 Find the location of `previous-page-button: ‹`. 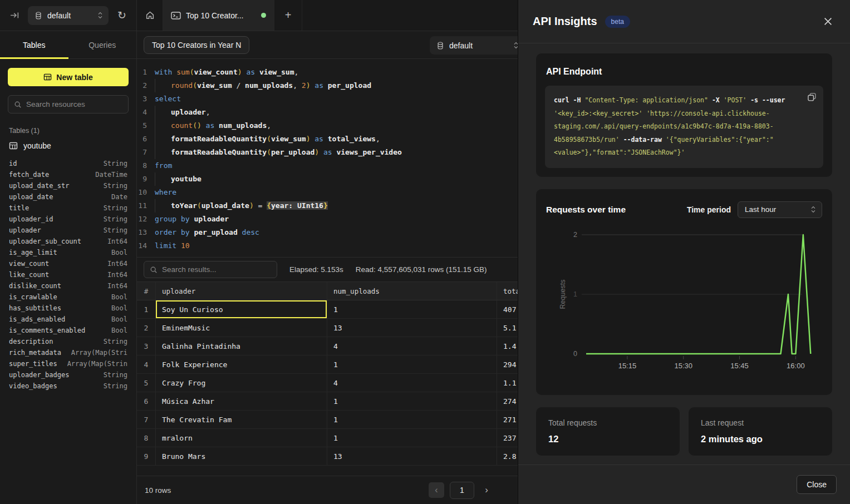

previous-page-button: ‹ is located at coordinates (436, 490).